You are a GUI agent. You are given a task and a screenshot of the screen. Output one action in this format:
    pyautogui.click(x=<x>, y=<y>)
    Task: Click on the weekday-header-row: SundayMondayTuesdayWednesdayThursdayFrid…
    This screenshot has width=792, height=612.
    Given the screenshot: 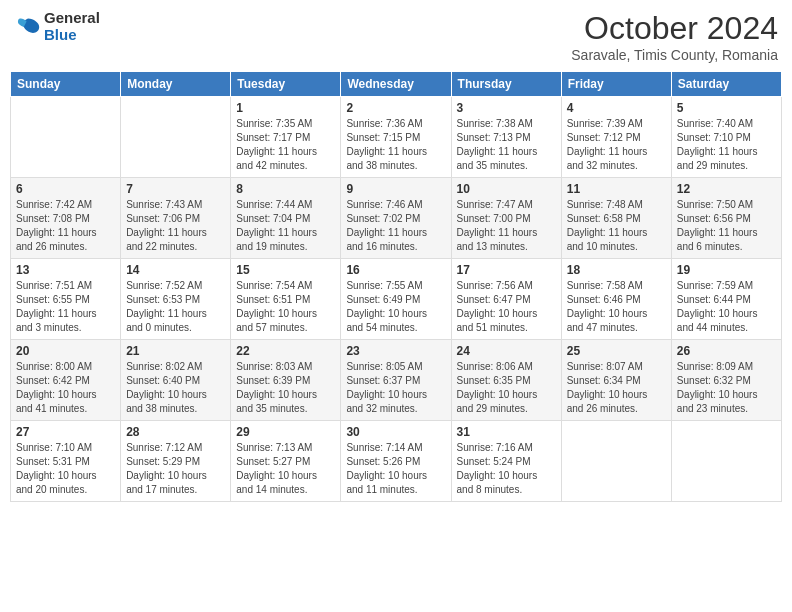 What is the action you would take?
    pyautogui.click(x=396, y=84)
    